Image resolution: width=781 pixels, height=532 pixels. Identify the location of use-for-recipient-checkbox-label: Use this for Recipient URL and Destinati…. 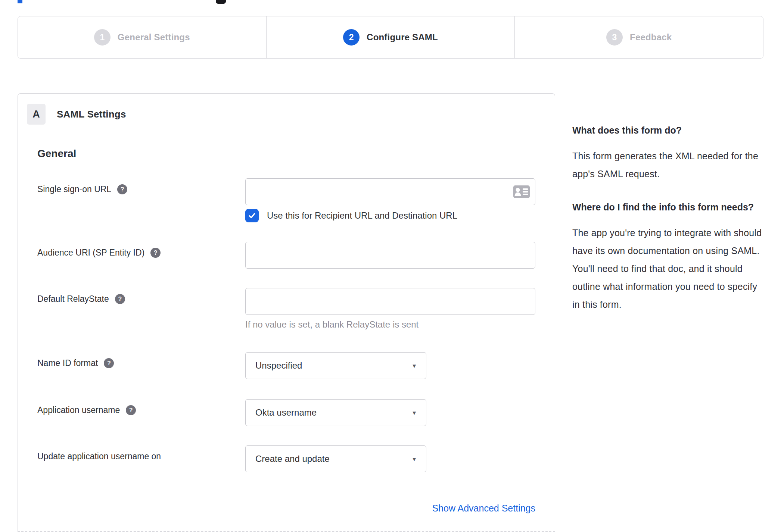
(362, 216).